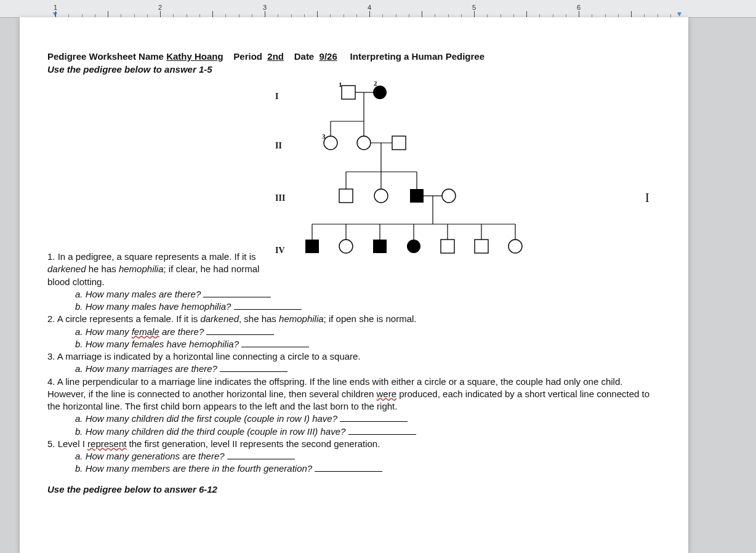 Image resolution: width=756 pixels, height=553 pixels. What do you see at coordinates (195, 57) in the screenshot?
I see `student-name: Kathy Hoang` at bounding box center [195, 57].